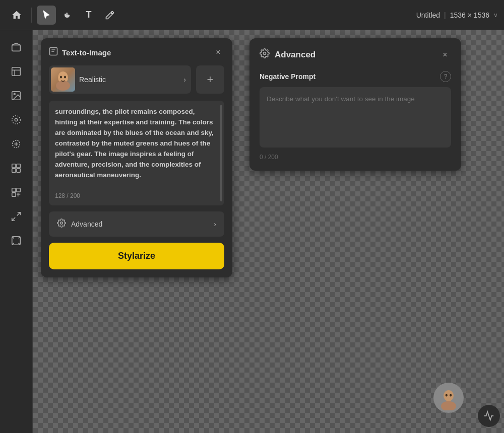 This screenshot has width=504, height=433. Describe the element at coordinates (355, 105) in the screenshot. I see `advanced-panel: Advanced × Negative Prompt ? 0 / 200` at that location.